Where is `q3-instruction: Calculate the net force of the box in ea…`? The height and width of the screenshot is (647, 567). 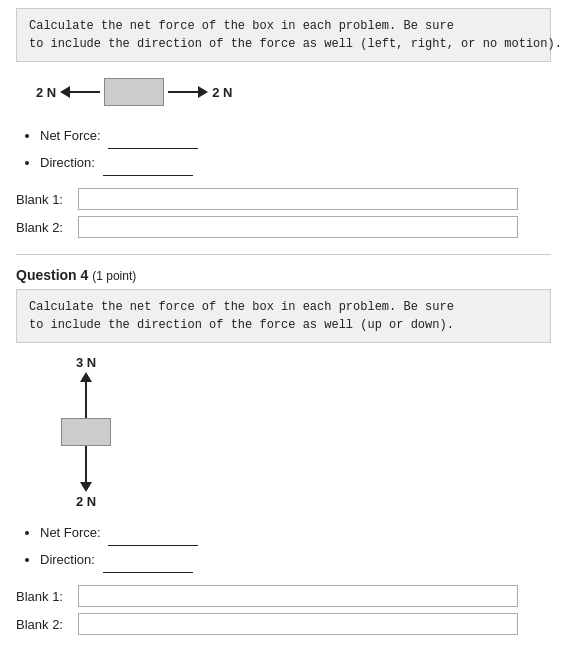
q3-instruction: Calculate the net force of the box in ea… is located at coordinates (284, 35).